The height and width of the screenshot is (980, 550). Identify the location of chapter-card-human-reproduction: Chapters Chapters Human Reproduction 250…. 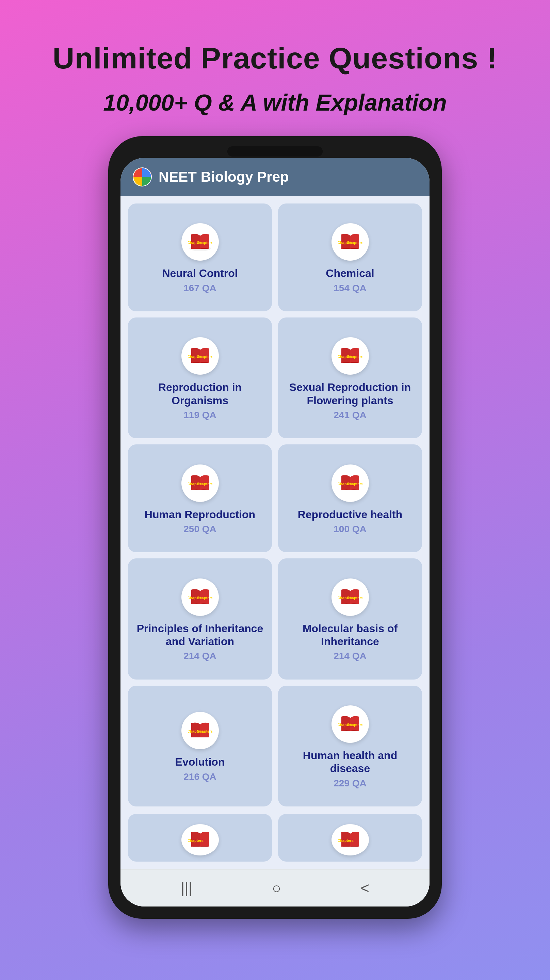
(200, 498).